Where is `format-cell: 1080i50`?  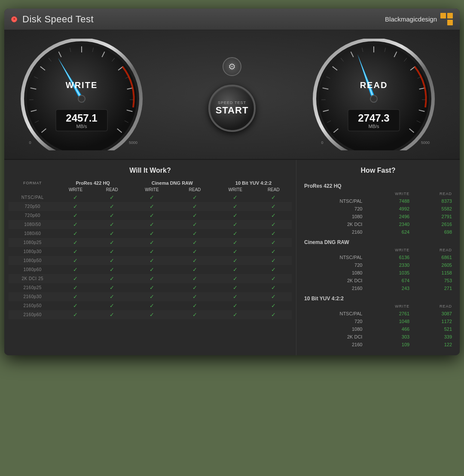
format-cell: 1080i50 is located at coordinates (33, 224).